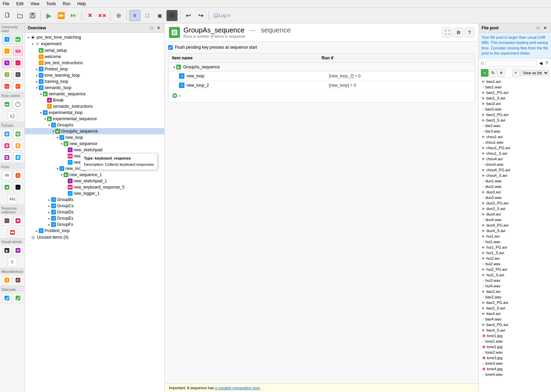 The width and height of the screenshot is (551, 392). What do you see at coordinates (322, 96) in the screenshot?
I see `add-item-row: ▾` at bounding box center [322, 96].